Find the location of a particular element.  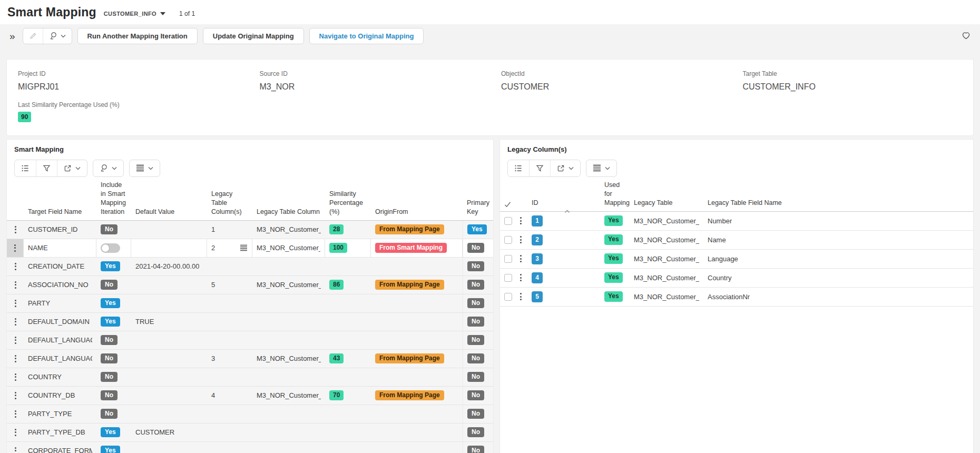

header-used-for-mapping: Used for Mapping is located at coordinates (615, 195).